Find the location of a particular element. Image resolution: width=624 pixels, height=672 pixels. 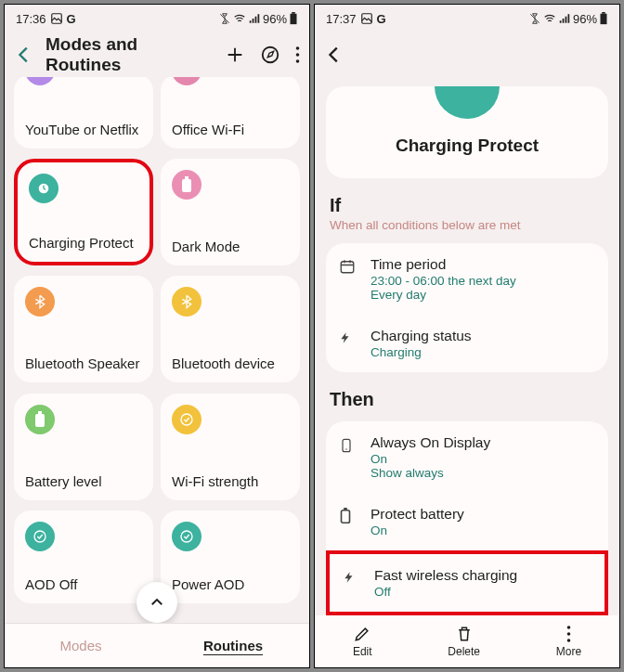

delete-button: Delete is located at coordinates (464, 641).